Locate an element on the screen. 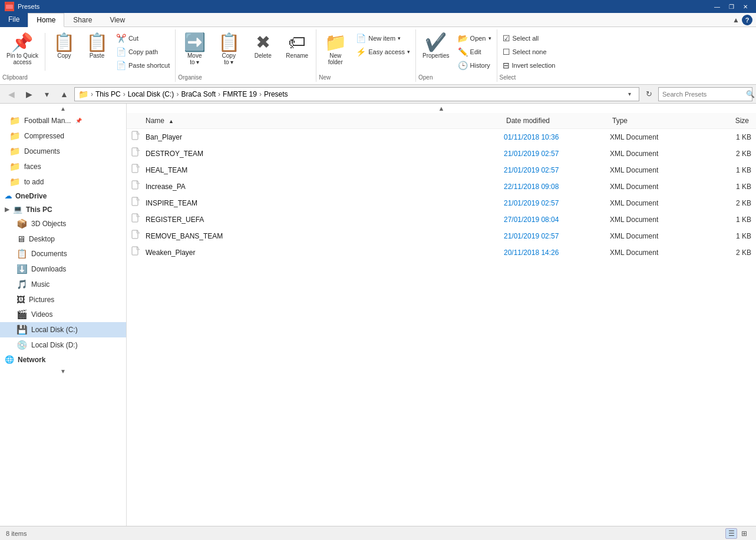 Image resolution: width=756 pixels, height=540 pixels. tab-file: File is located at coordinates (14, 20).